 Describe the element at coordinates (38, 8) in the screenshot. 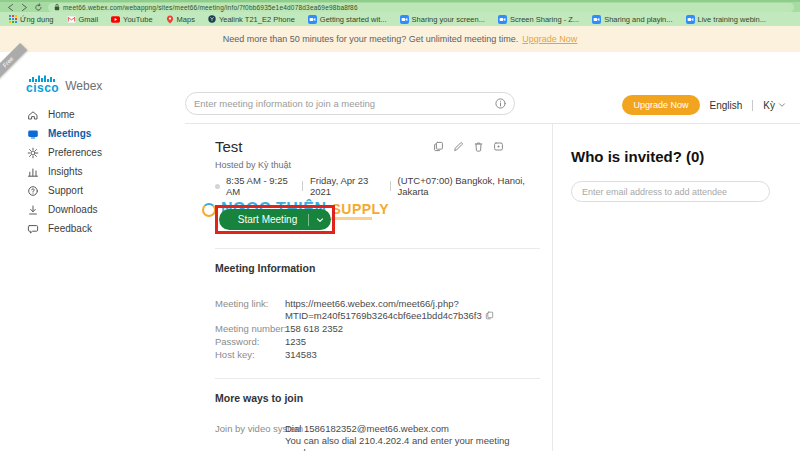

I see `reload-icon` at that location.